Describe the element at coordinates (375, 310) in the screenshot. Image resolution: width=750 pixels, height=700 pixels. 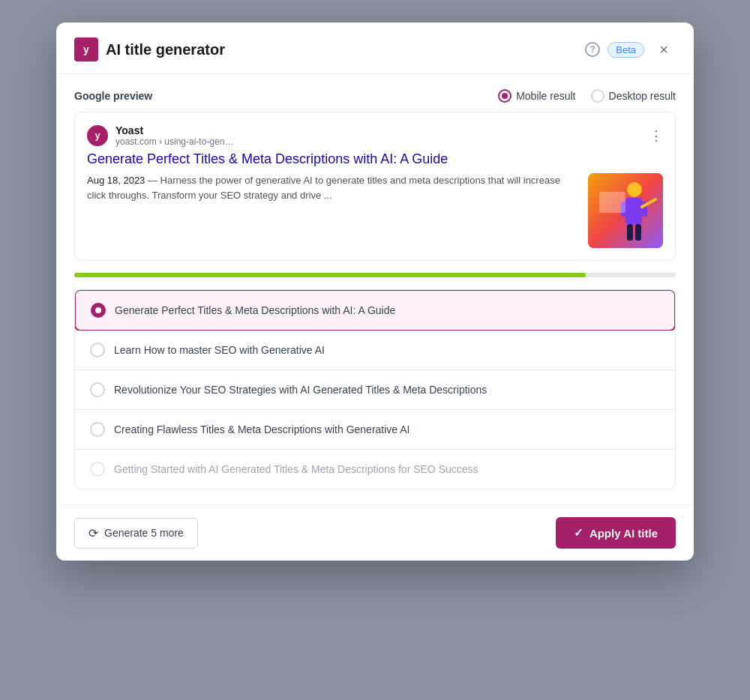
I see `title-option-1: Generate Perfect Titles & Meta Descripti…` at that location.